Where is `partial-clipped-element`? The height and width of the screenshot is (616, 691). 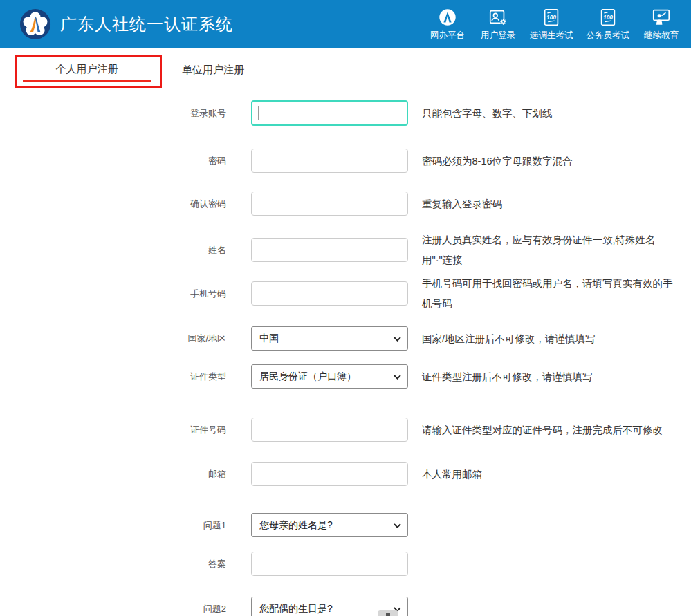 partial-clipped-element is located at coordinates (388, 613).